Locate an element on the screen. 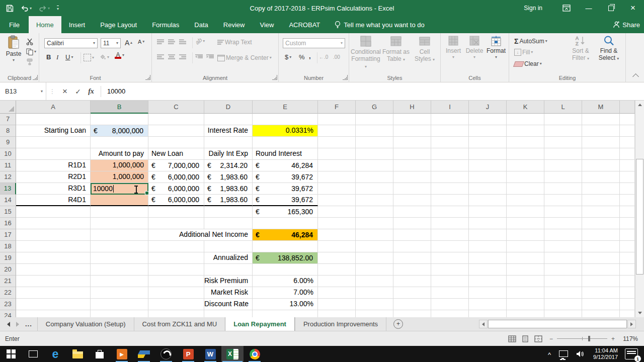  cell-B13: 10000 is located at coordinates (120, 189).